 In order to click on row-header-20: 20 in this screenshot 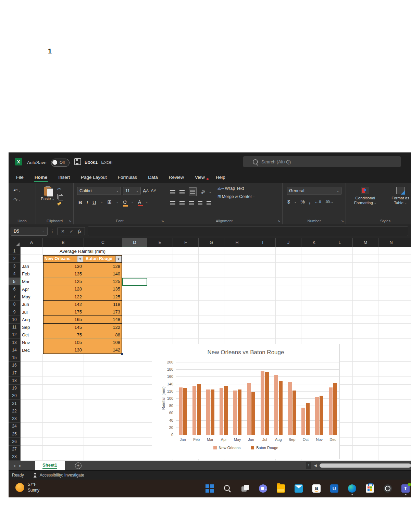, I will do `click(14, 396)`.